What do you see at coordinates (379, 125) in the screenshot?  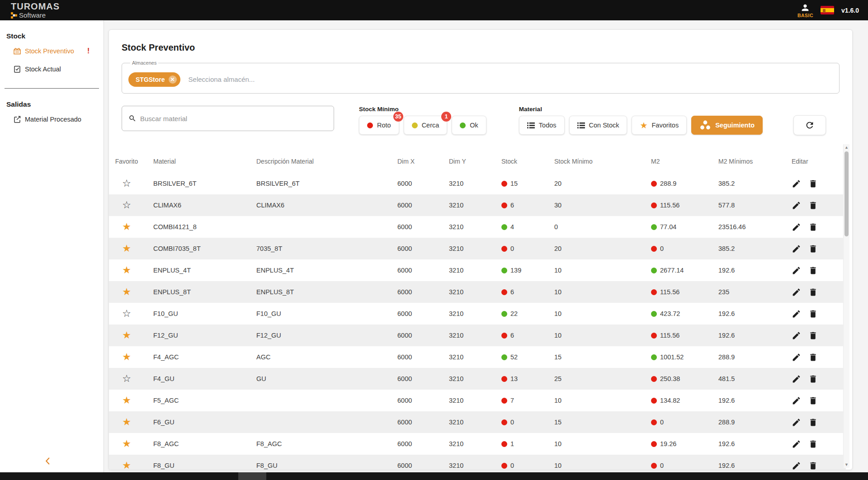 I see `filter-roto-button: Roto 35` at bounding box center [379, 125].